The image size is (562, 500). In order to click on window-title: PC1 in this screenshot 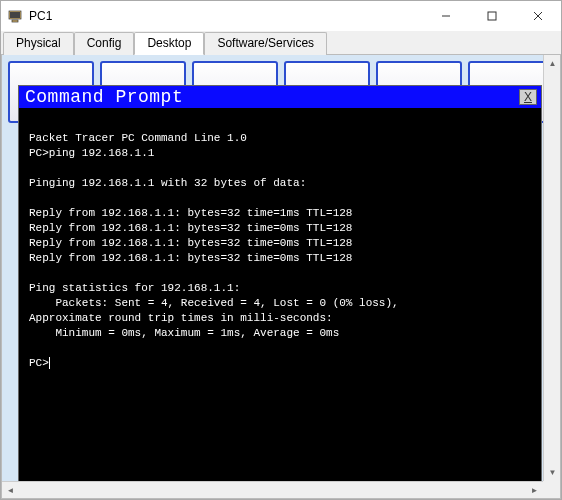, I will do `click(40, 16)`.